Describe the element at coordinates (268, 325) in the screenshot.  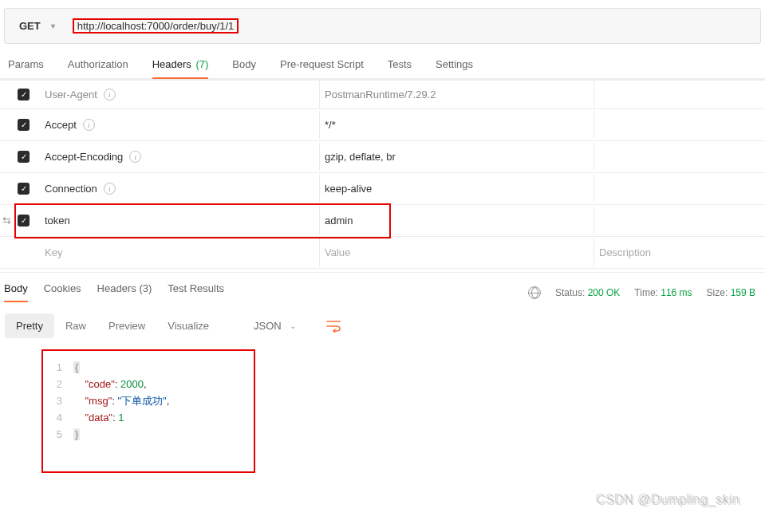
I see `format-label: JSON` at that location.